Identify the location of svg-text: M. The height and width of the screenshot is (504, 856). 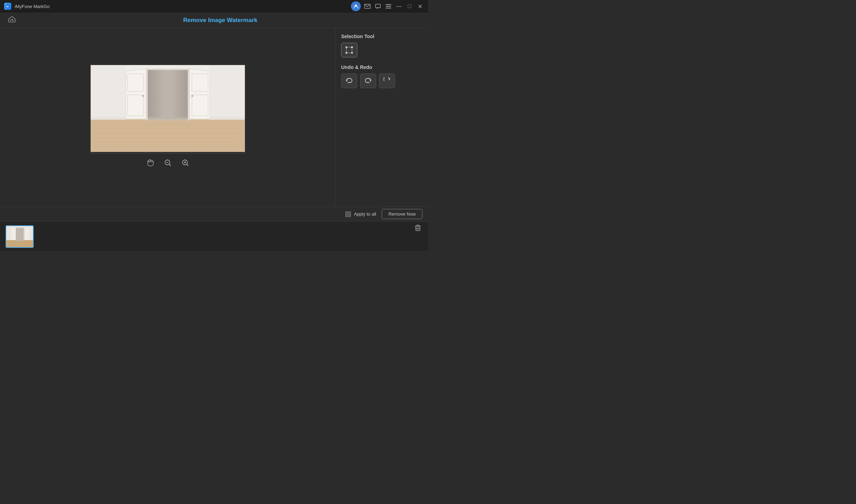
(8, 6).